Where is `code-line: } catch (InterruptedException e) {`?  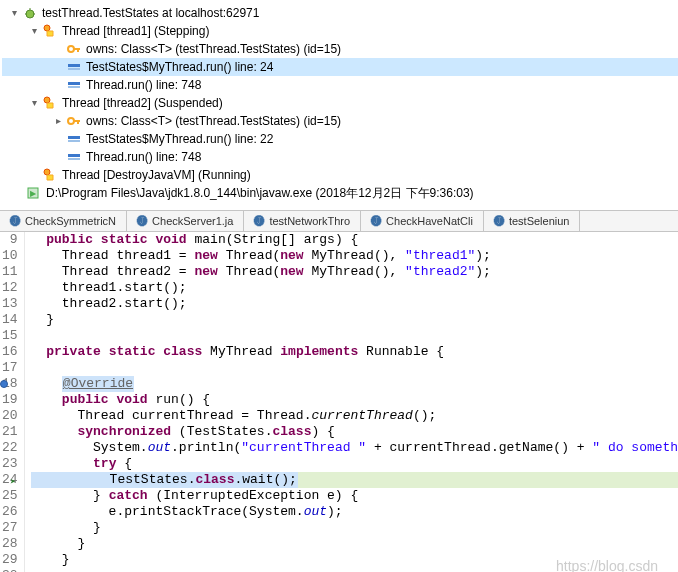 code-line: } catch (InterruptedException e) { is located at coordinates (354, 496).